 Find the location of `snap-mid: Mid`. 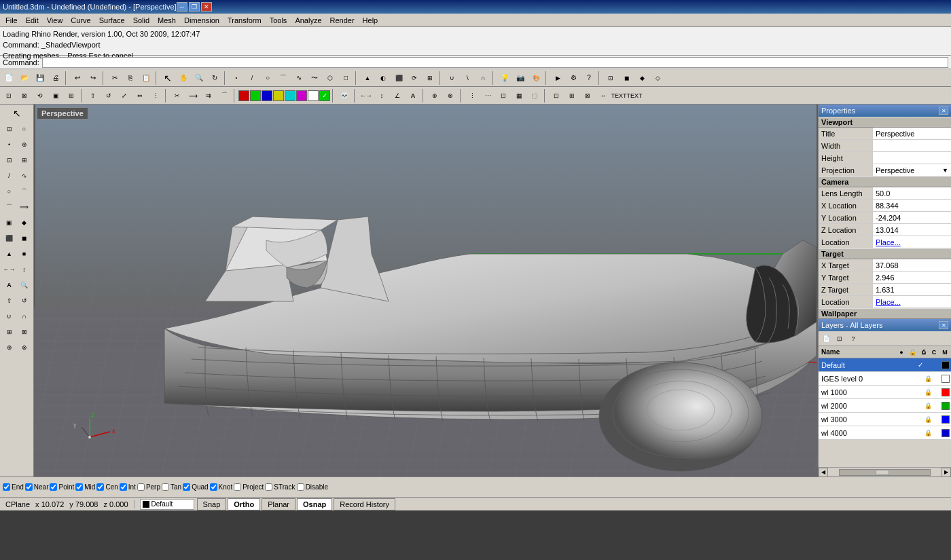

snap-mid: Mid is located at coordinates (86, 487).